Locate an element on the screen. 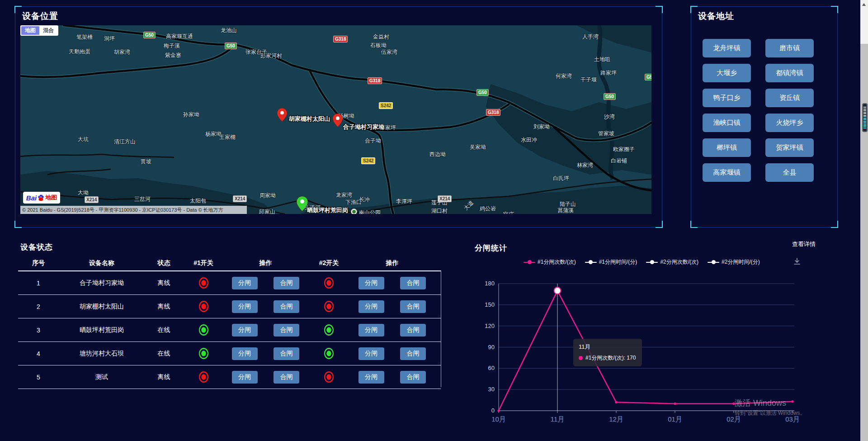  map-type-map-button: 地图 is located at coordinates (30, 31).